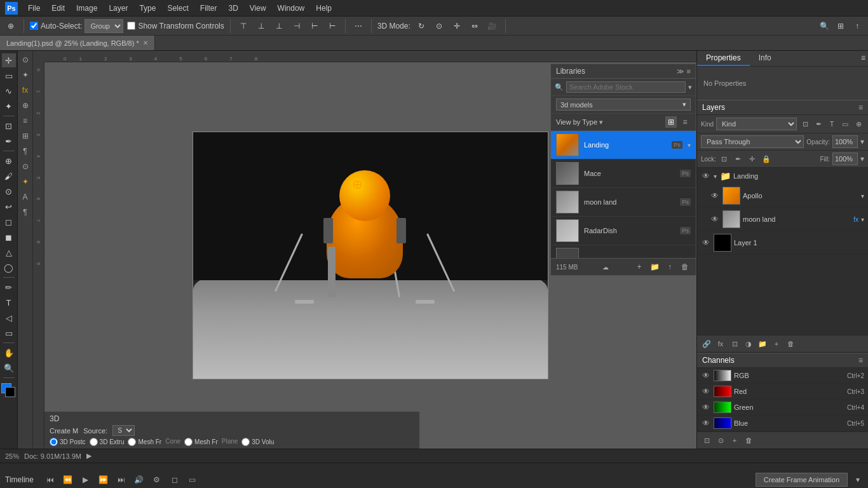 The width and height of the screenshot is (868, 488). What do you see at coordinates (208, 8) in the screenshot?
I see `menu-filter: Filter` at bounding box center [208, 8].